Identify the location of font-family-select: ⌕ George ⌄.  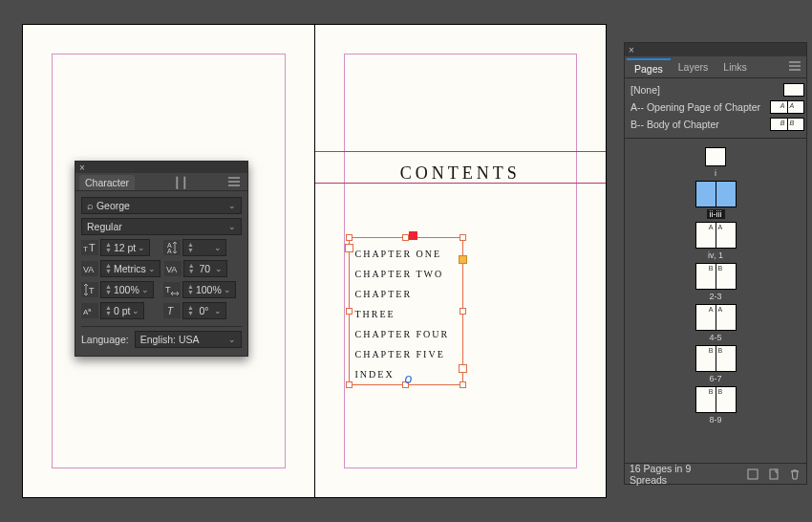
(161, 206).